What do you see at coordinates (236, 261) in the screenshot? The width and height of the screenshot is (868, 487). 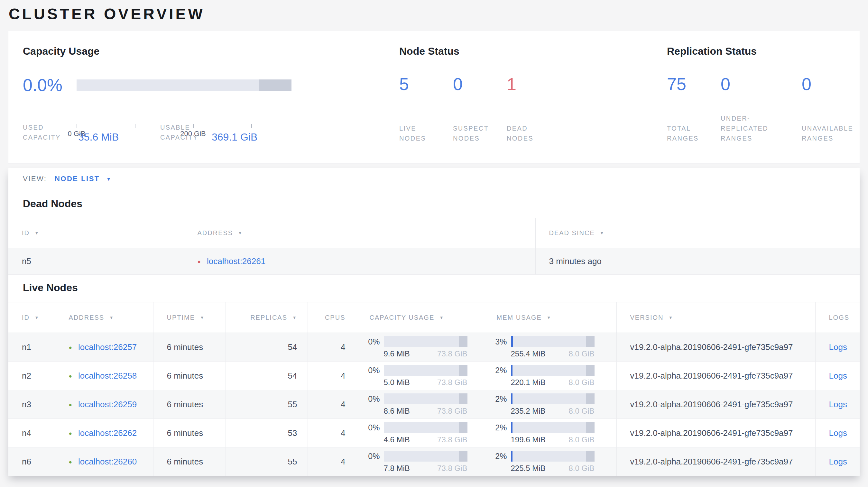 I see `node-address-link: localhost:26261` at bounding box center [236, 261].